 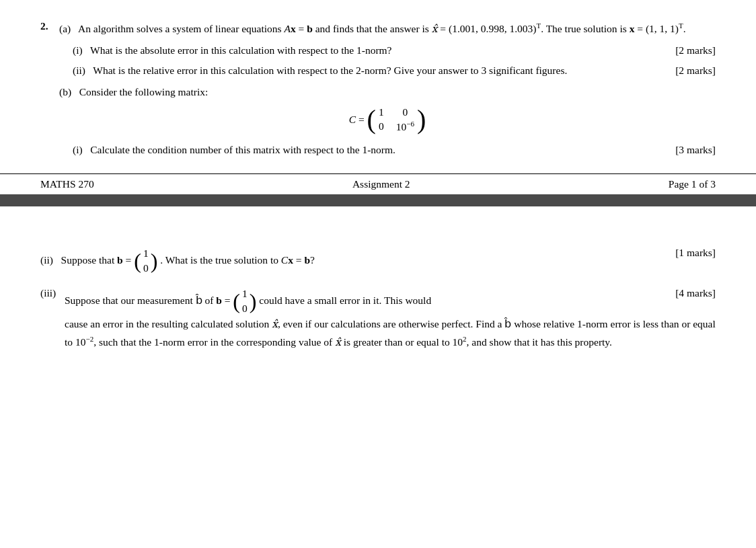 What do you see at coordinates (397, 120) in the screenshot?
I see `matrix-cells: 1 0 0 10−6` at bounding box center [397, 120].